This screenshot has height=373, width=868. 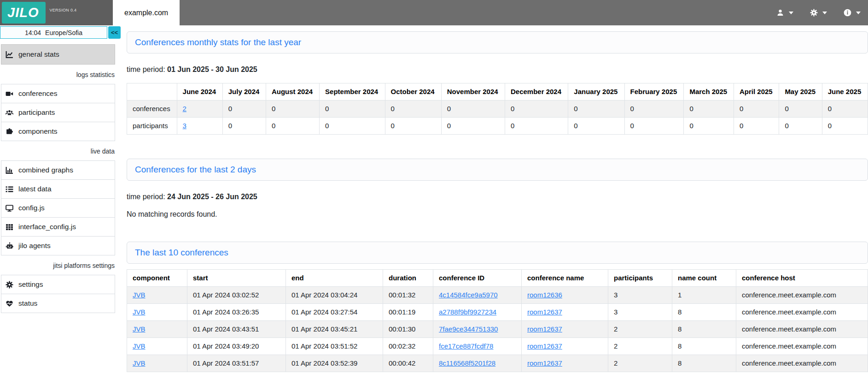 What do you see at coordinates (822, 13) in the screenshot?
I see `top-bar-menus` at bounding box center [822, 13].